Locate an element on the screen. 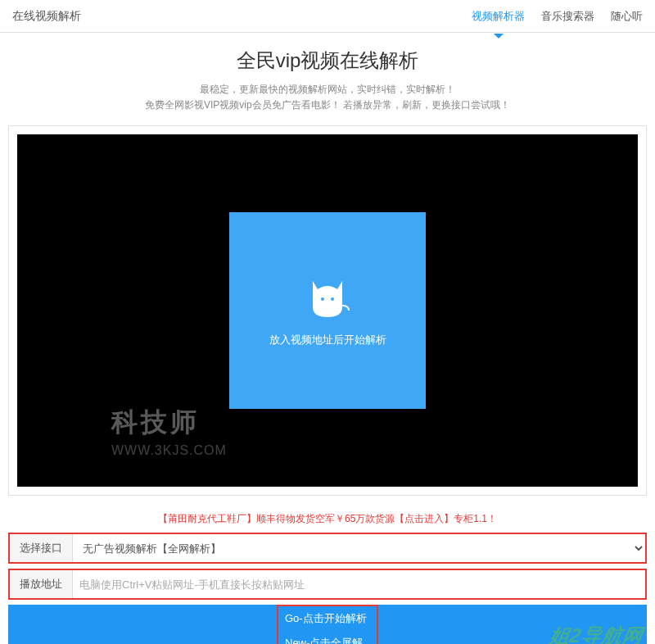 Image resolution: width=655 pixels, height=644 pixels. subtitle-line1: 最稳定，更新最快的视频解析网站，实时纠错，实时解析！ is located at coordinates (328, 90).